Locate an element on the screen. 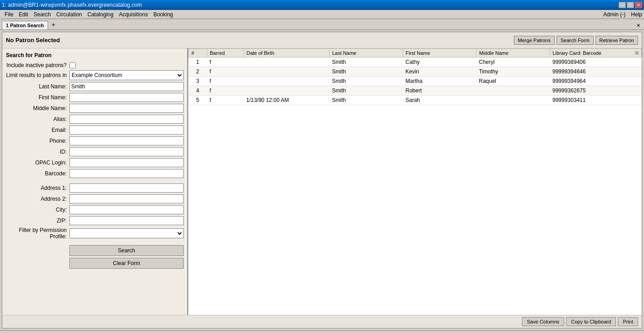 This screenshot has height=333, width=644. address1-input is located at coordinates (127, 188).